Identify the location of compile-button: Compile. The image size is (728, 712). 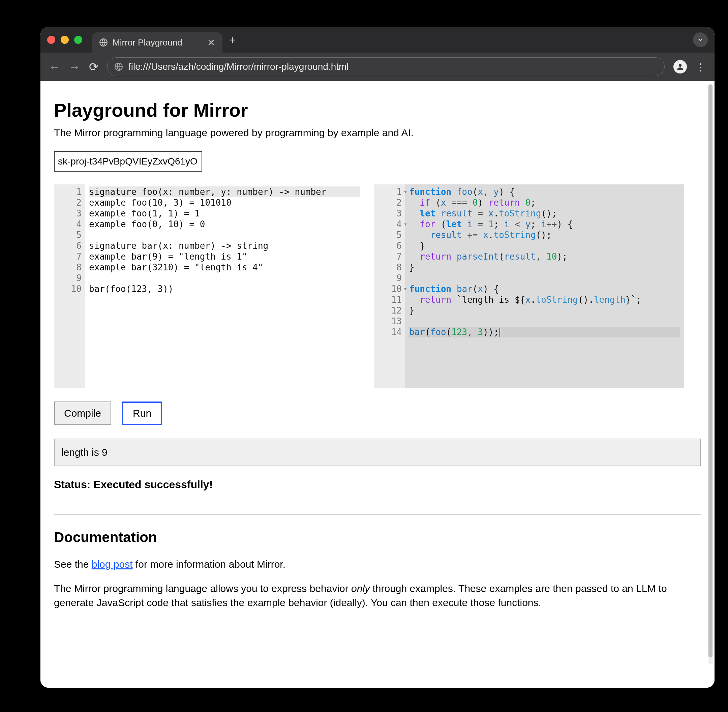
(82, 414).